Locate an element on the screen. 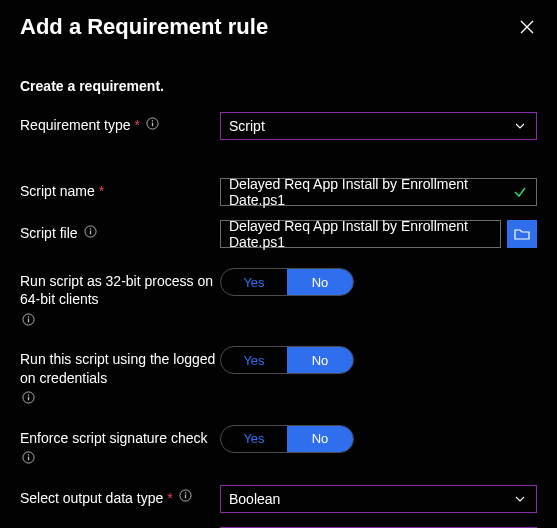  row-enforce-signature: Enforce script signature check Yes No is located at coordinates (278, 445).